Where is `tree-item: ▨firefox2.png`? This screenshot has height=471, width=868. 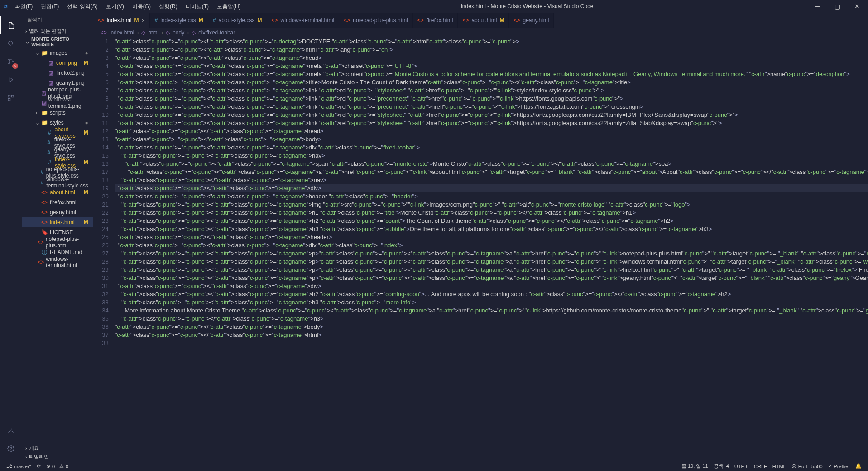
tree-item: ▨firefox2.png is located at coordinates (57, 73).